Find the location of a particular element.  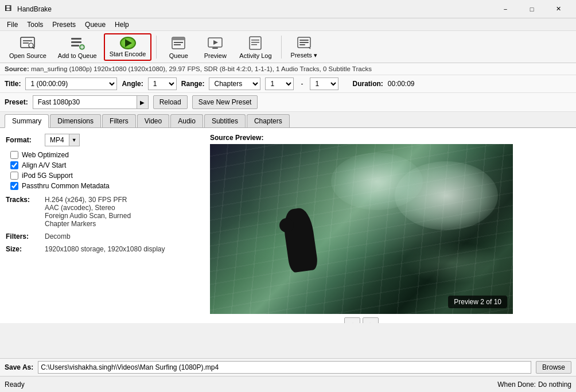

preview-prev-button: ‹ is located at coordinates (352, 320).